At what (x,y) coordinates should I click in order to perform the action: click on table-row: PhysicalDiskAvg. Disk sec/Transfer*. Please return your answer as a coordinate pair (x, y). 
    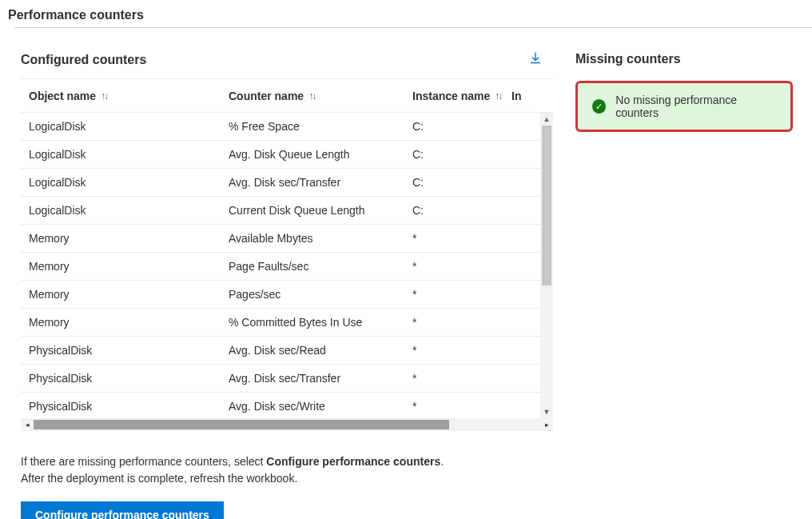
    Looking at the image, I should click on (287, 379).